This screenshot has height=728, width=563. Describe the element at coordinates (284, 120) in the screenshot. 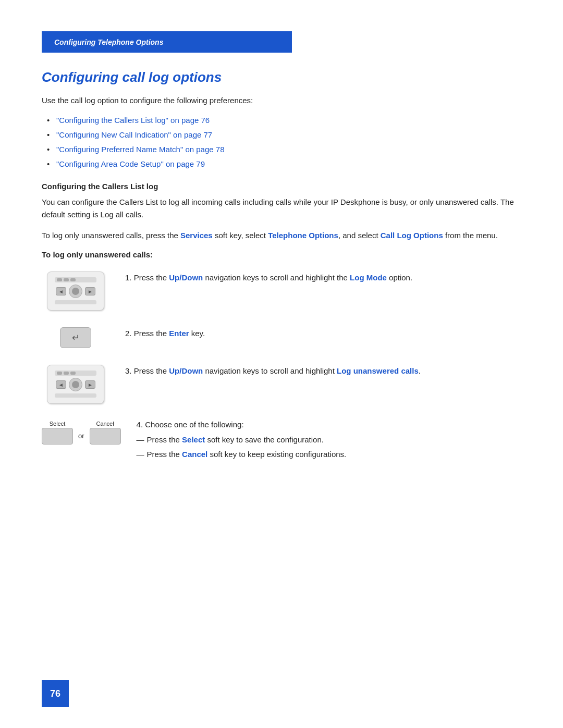

I see `list-item: "Configuring the Callers List log" on pa…` at that location.